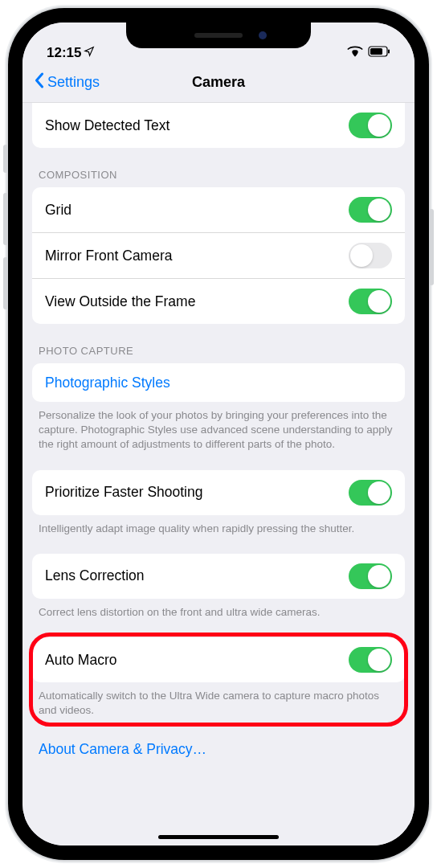 This screenshot has height=868, width=437. Describe the element at coordinates (64, 53) in the screenshot. I see `status-time: 12:15` at that location.